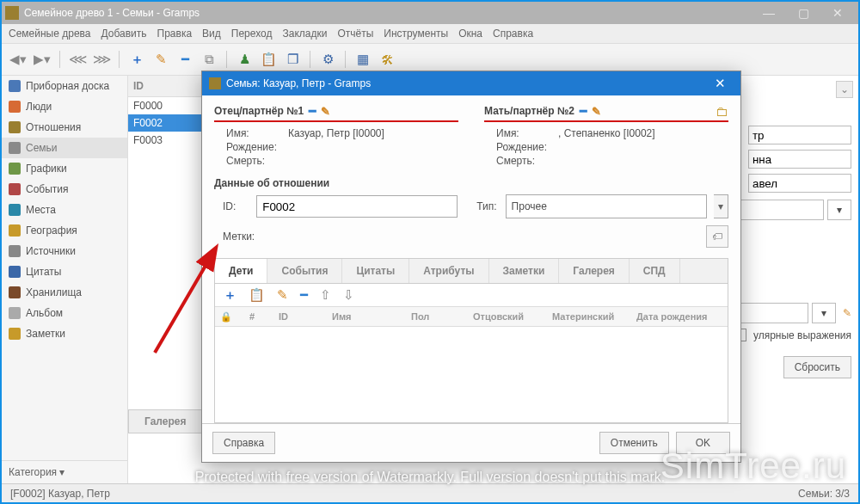 This screenshot has width=860, height=504. I want to click on remove-partner2-icon: ━, so click(583, 111).